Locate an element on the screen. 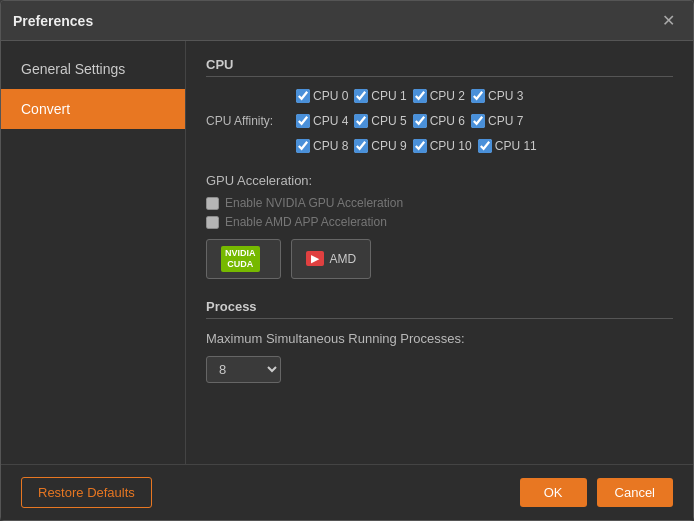  restore-defaults-button: Restore Defaults is located at coordinates (86, 492).